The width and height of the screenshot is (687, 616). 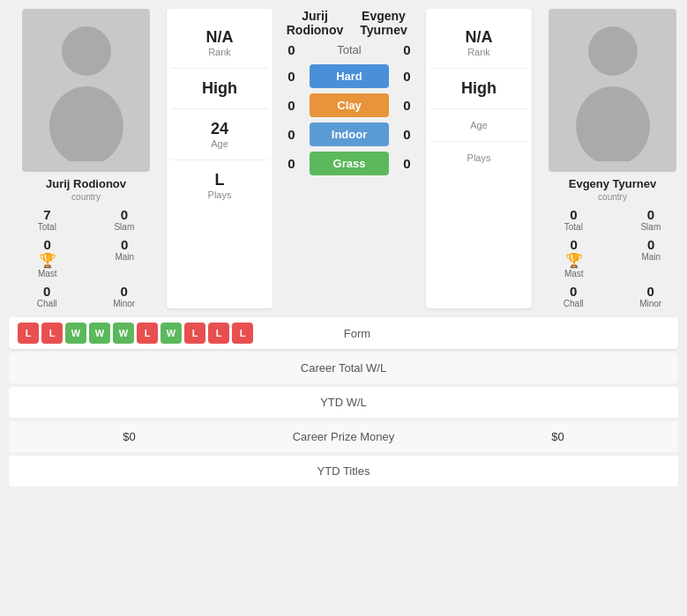 What do you see at coordinates (220, 185) in the screenshot?
I see `left-plays-block: L Plays` at bounding box center [220, 185].